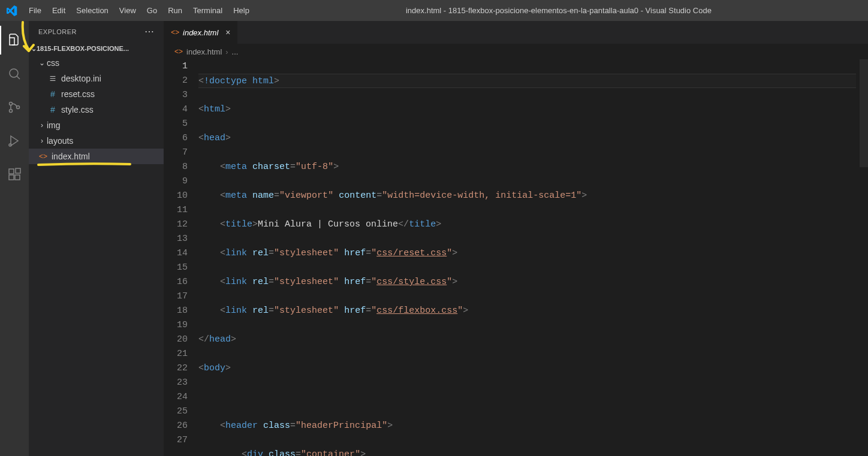 The width and height of the screenshot is (868, 456). What do you see at coordinates (96, 78) in the screenshot?
I see `file-desktop-ini: desktop.ini` at bounding box center [96, 78].